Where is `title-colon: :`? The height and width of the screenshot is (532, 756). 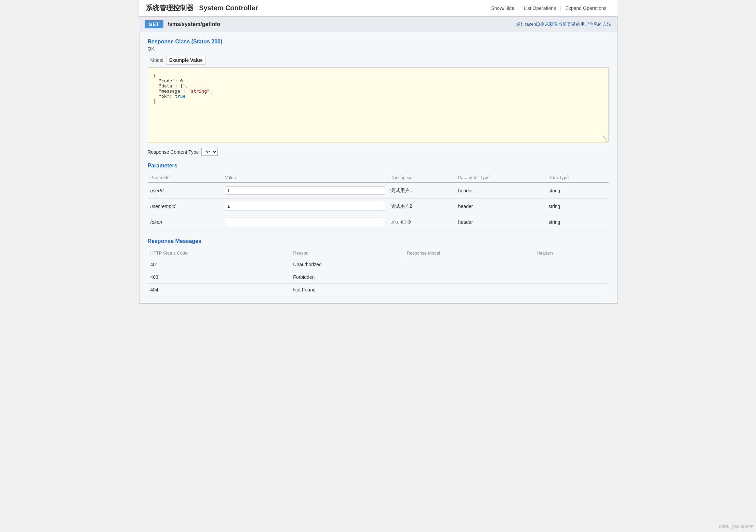
title-colon: : is located at coordinates (197, 8).